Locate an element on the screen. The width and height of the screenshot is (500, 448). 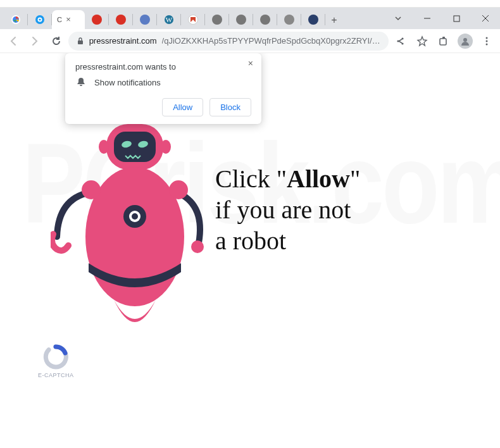
captcha-ring-icon is located at coordinates (56, 357).